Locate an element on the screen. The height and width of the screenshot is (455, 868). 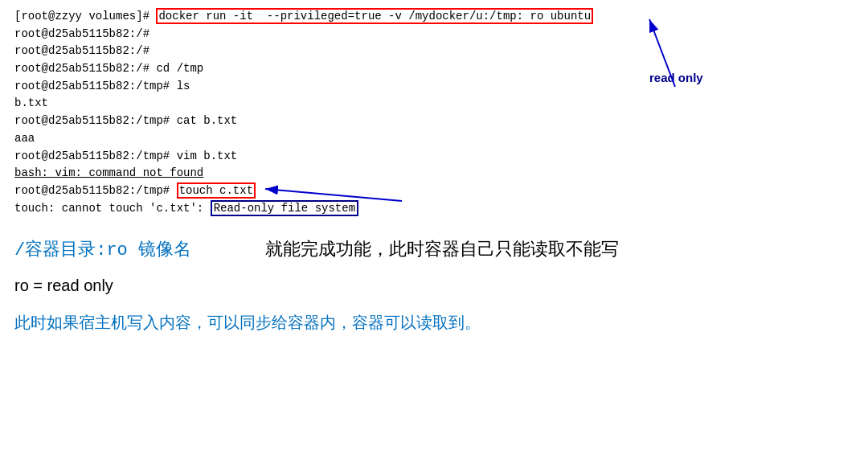
touch-error-prefix: touch: cannot touch 'c.txt': is located at coordinates (113, 208).